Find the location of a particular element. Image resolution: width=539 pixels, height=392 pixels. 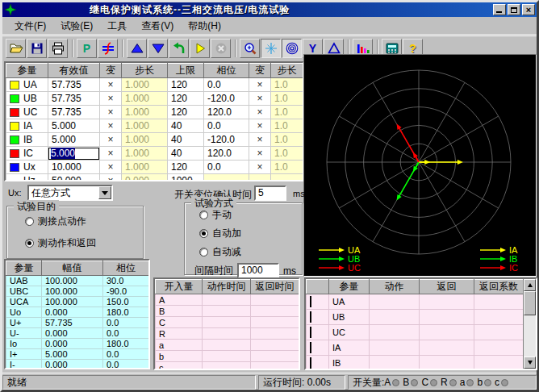

delta-letter-icon is located at coordinates (334, 48).